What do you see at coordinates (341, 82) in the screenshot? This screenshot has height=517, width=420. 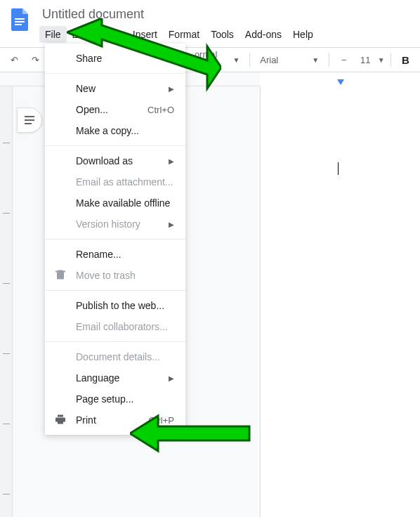 I see `indent-marker` at bounding box center [341, 82].